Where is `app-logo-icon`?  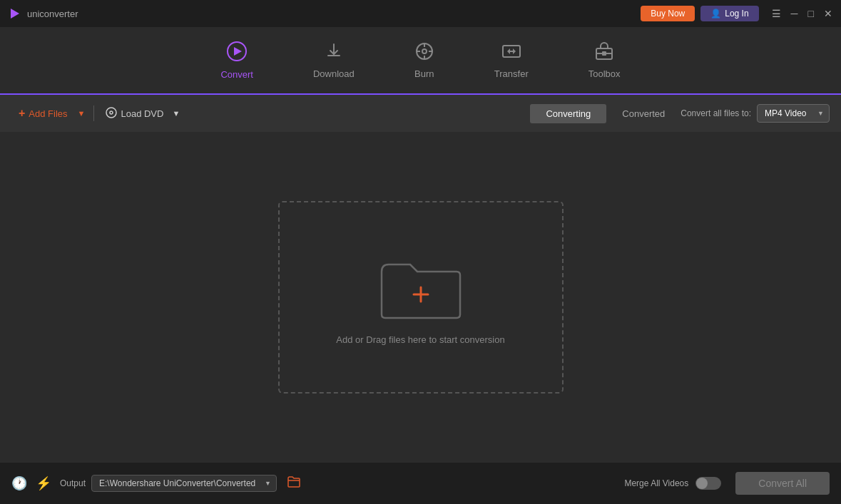 app-logo-icon is located at coordinates (15, 14).